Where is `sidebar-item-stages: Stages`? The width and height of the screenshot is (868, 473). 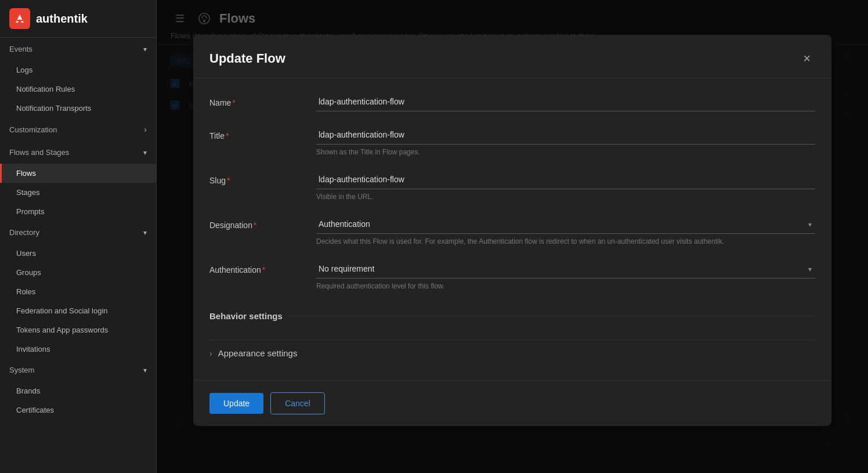
sidebar-item-stages: Stages is located at coordinates (78, 193).